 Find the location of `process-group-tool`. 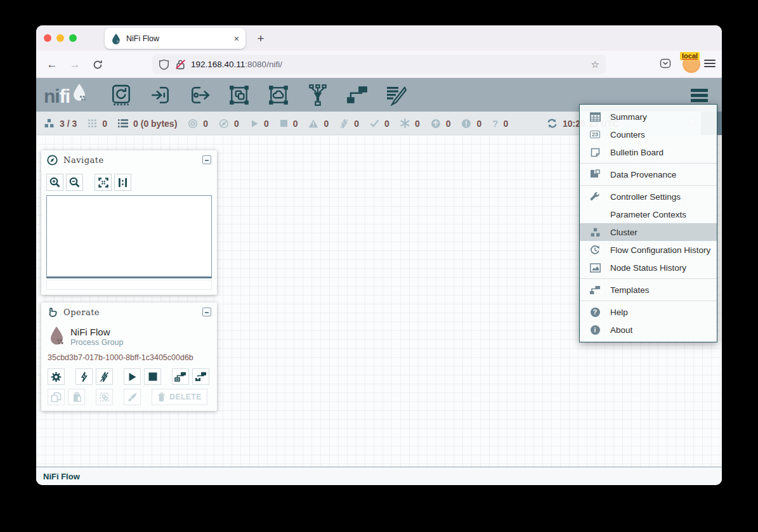

process-group-tool is located at coordinates (239, 95).